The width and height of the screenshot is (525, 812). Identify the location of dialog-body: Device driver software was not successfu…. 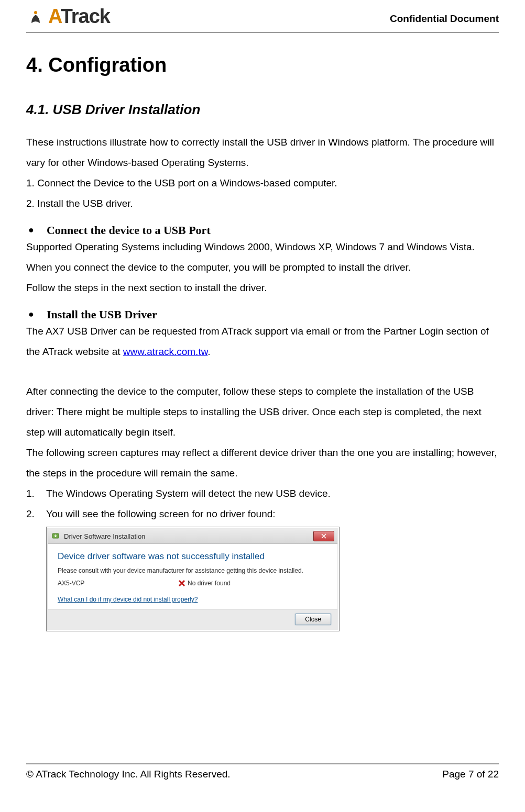
(193, 576).